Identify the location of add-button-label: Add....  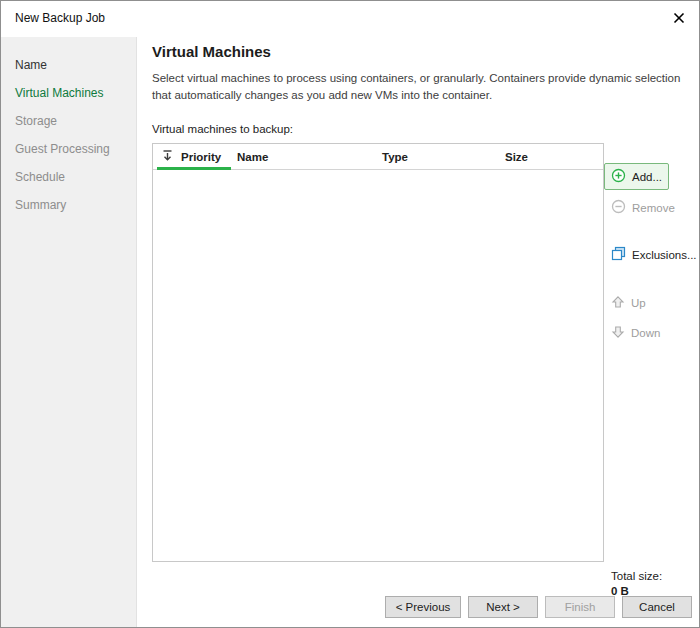
(647, 177).